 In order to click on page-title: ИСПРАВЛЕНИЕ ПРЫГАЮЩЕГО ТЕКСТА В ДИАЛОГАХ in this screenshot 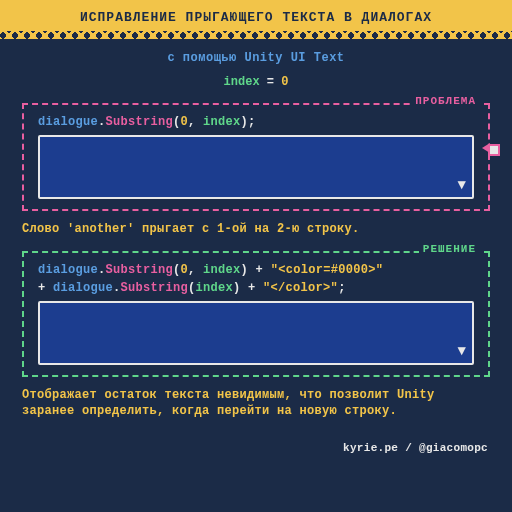, I will do `click(256, 18)`.